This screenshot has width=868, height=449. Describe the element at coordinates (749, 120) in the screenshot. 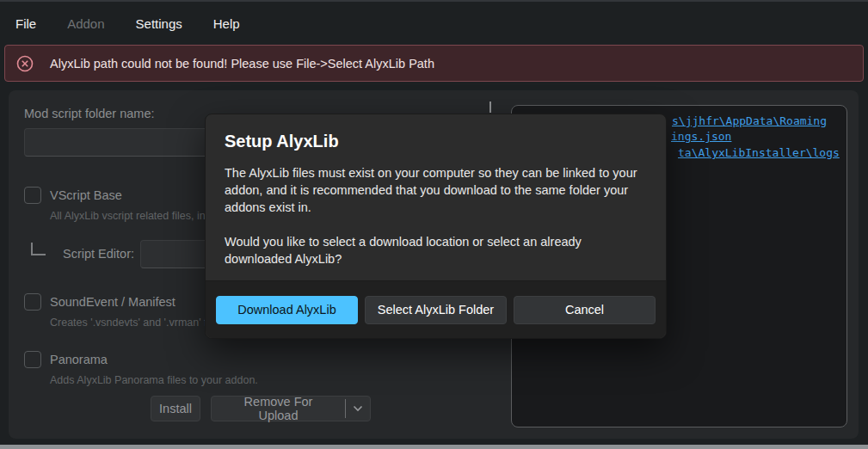

I see `log-link-appdata-roaming: s\jjhfr\AppData\Roaming` at that location.